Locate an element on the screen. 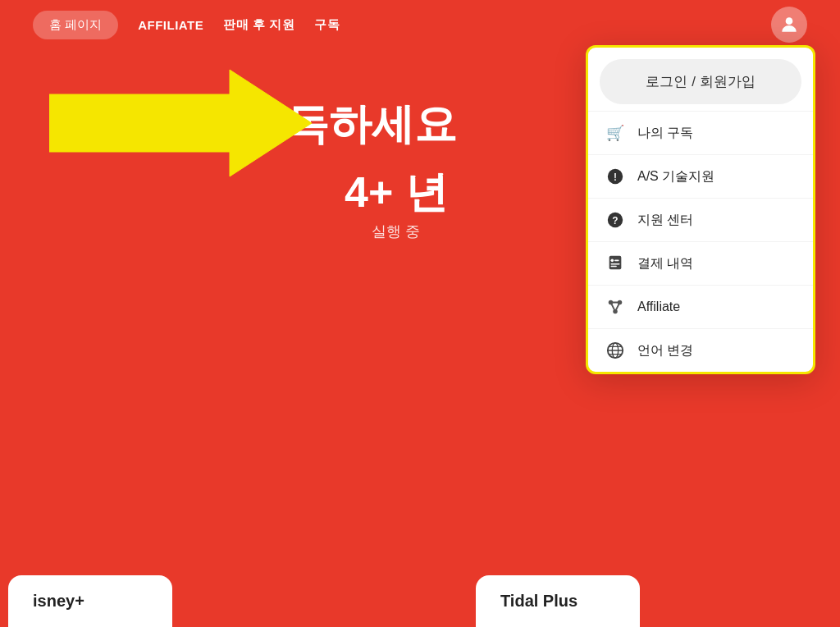  menu-label-affiliate: Affiliate is located at coordinates (659, 307).